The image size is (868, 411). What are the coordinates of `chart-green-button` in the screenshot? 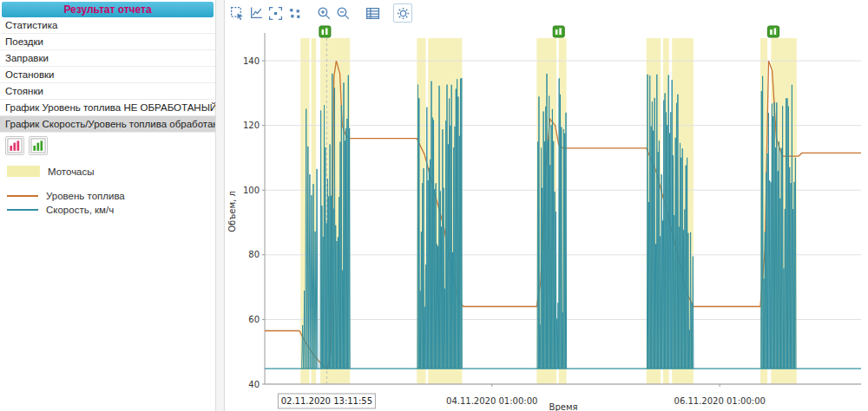 It's located at (38, 146).